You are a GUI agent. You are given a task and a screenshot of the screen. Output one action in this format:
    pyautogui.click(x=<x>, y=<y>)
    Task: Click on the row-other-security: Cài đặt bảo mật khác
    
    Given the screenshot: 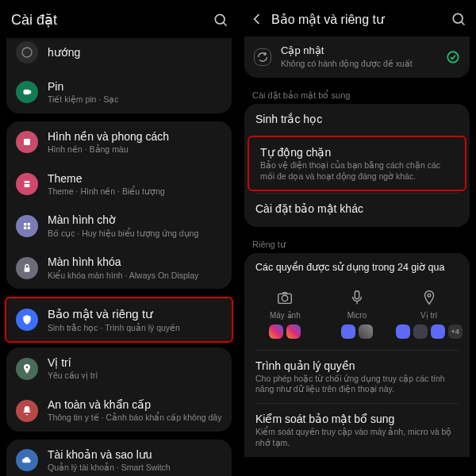 What is the action you would take?
    pyautogui.click(x=357, y=209)
    